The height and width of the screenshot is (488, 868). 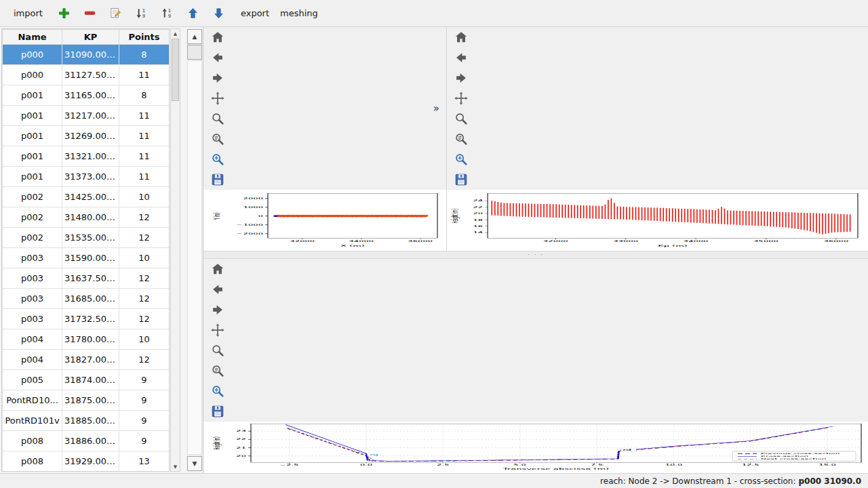 I want to click on cell-kp: 31929.0000, so click(x=91, y=462).